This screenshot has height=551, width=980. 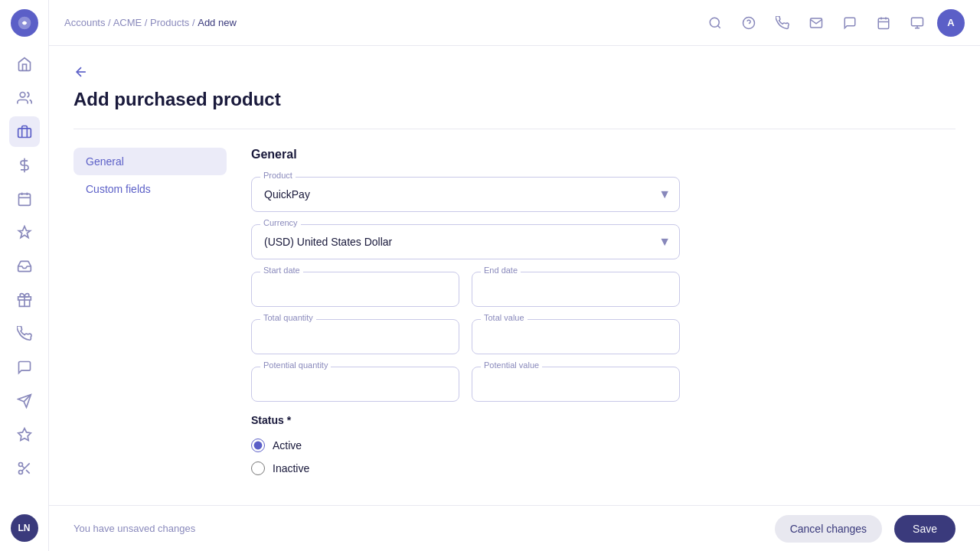 What do you see at coordinates (466, 155) in the screenshot?
I see `section-title: General` at bounding box center [466, 155].